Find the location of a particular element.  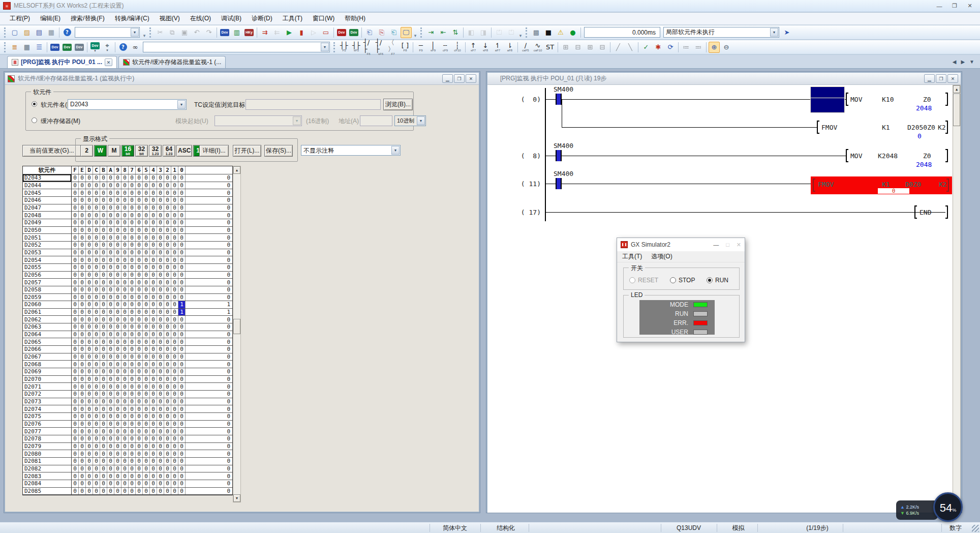

cross-reference-icon: ∞ is located at coordinates (135, 47).